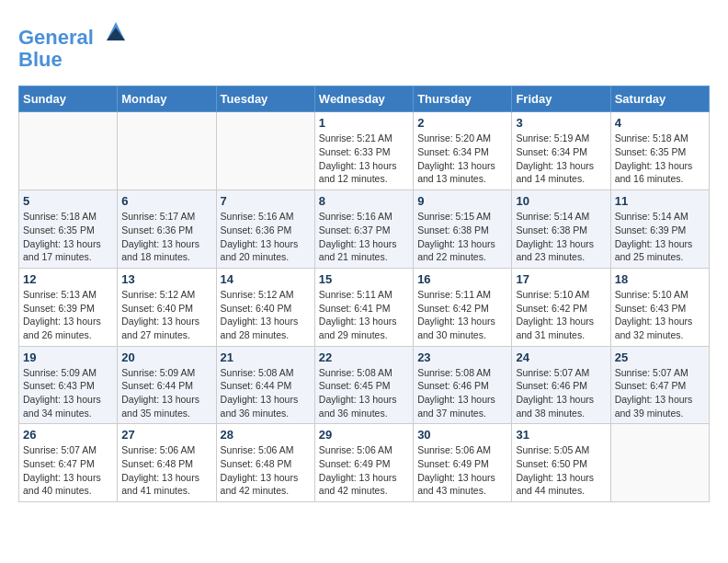  Describe the element at coordinates (462, 394) in the screenshot. I see `day-info: Sunrise: 5:08 AM Sunset: 6:46 PM Dayligh…` at that location.